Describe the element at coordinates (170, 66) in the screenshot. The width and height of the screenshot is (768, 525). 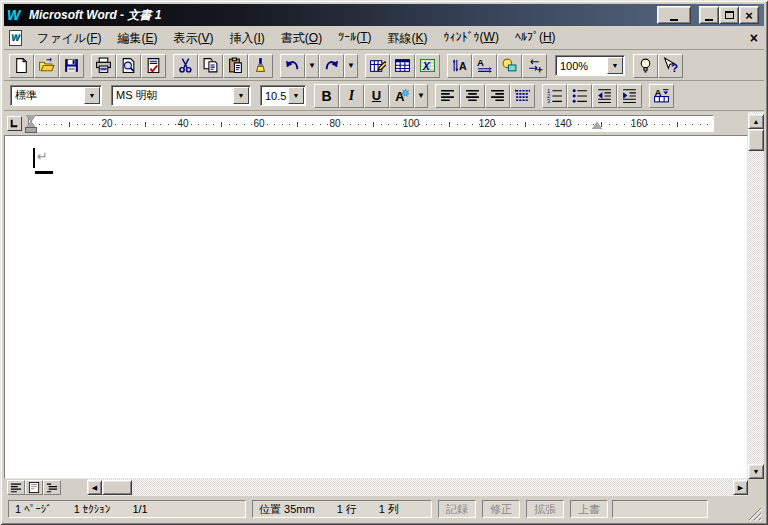
I see `toolbar-separator` at that location.